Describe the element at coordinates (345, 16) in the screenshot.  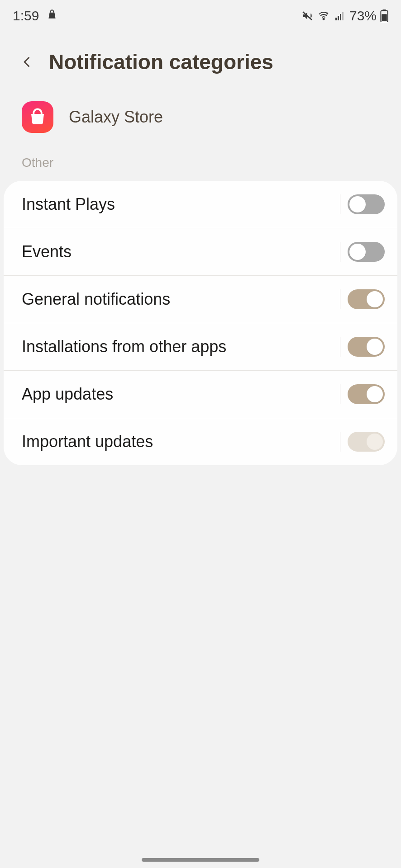
I see `status-right: 6 73%` at that location.